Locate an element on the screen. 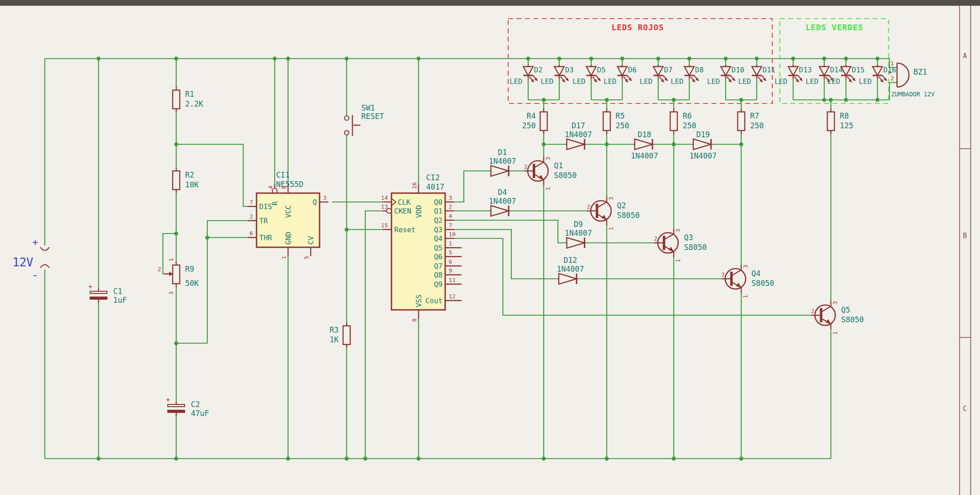 The height and width of the screenshot is (495, 980). transistor-Q1: 231Q1S8050 is located at coordinates (550, 174).